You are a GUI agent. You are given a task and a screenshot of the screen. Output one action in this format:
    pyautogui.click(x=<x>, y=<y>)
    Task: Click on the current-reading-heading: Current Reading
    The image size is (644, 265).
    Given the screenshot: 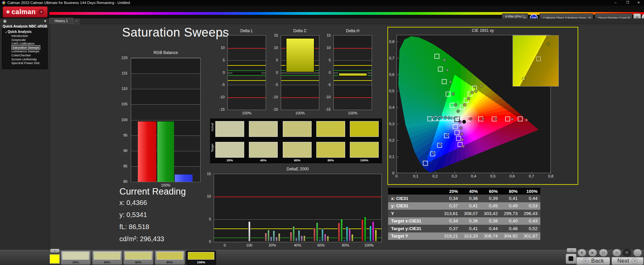 What is the action you would take?
    pyautogui.click(x=153, y=192)
    